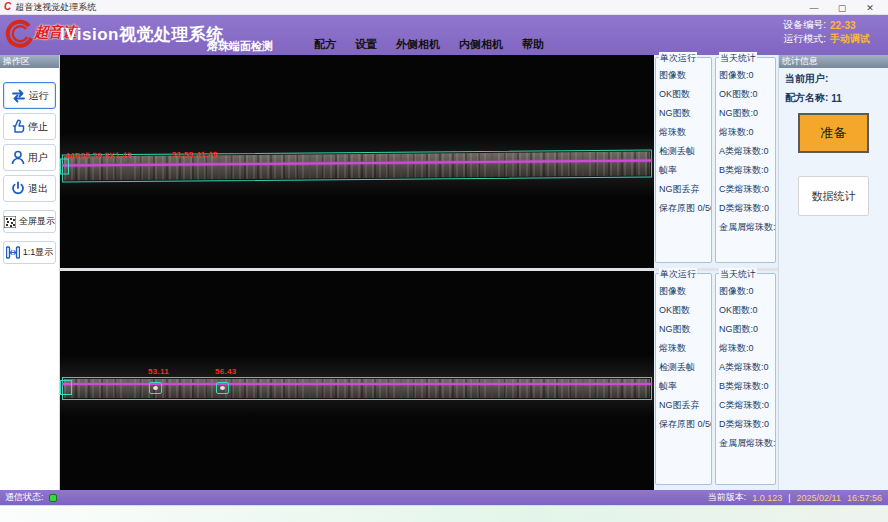  I want to click on app-header: 超音速 IVision视觉处理系统 熔珠端面检测 配方设置外侧相机内侧相机帮助 …, so click(444, 35).